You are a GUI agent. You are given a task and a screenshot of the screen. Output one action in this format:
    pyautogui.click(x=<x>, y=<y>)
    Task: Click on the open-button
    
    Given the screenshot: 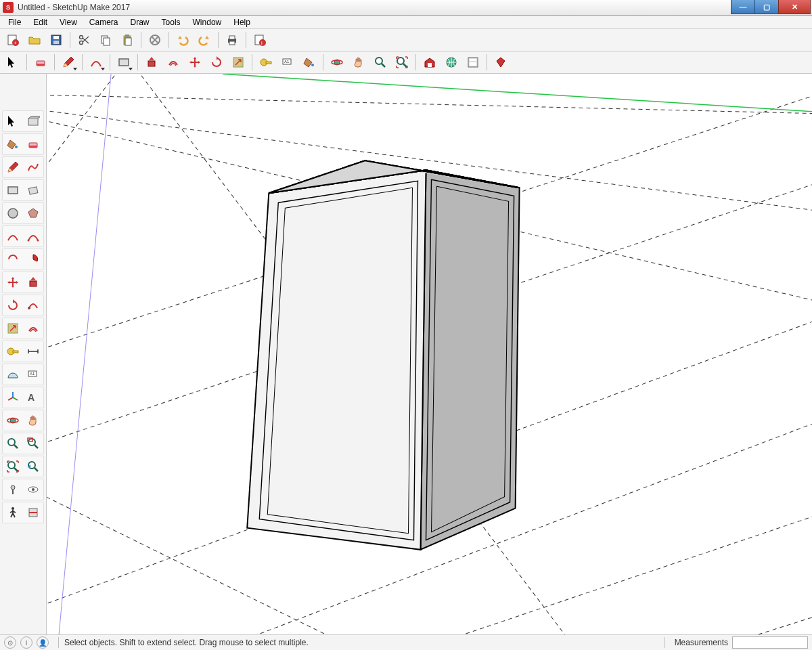 What is the action you would take?
    pyautogui.click(x=35, y=40)
    